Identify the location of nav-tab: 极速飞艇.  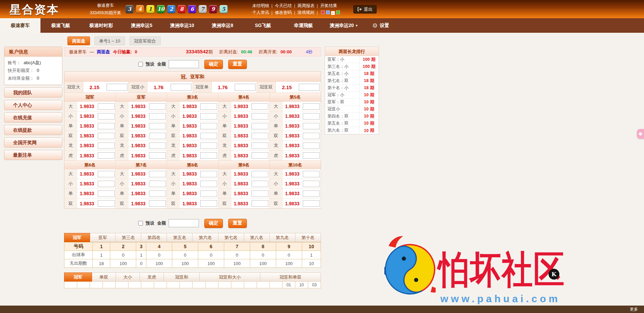
(61, 26).